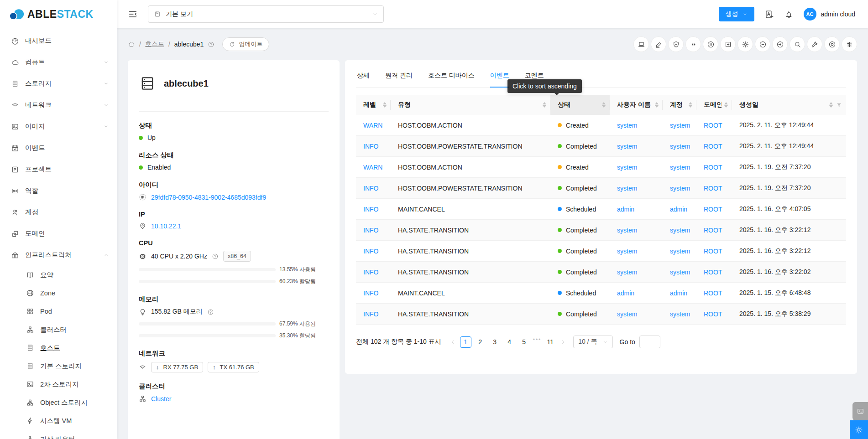 The width and height of the screenshot is (868, 439). I want to click on page-number-2: 2, so click(480, 342).